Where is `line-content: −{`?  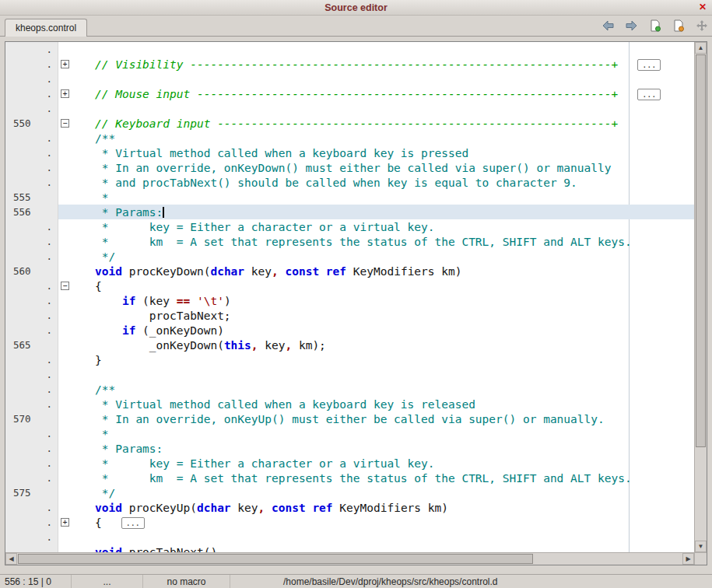
line-content: −{ is located at coordinates (377, 286).